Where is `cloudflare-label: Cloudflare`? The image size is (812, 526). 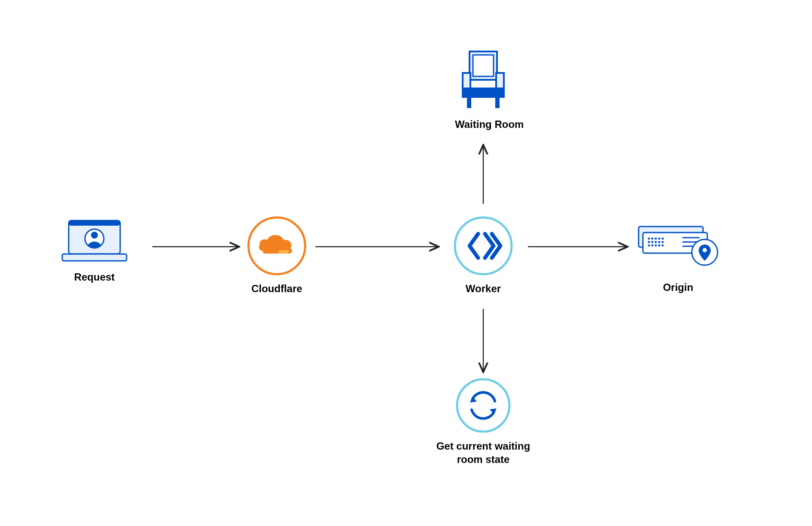 cloudflare-label: Cloudflare is located at coordinates (277, 288).